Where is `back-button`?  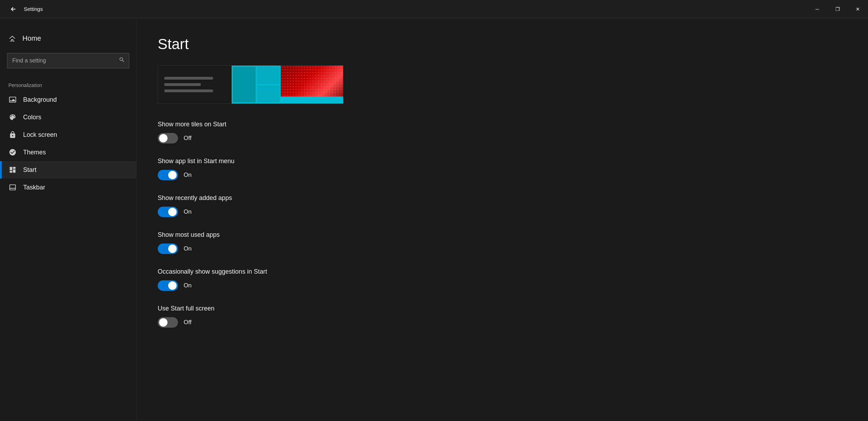 back-button is located at coordinates (13, 9).